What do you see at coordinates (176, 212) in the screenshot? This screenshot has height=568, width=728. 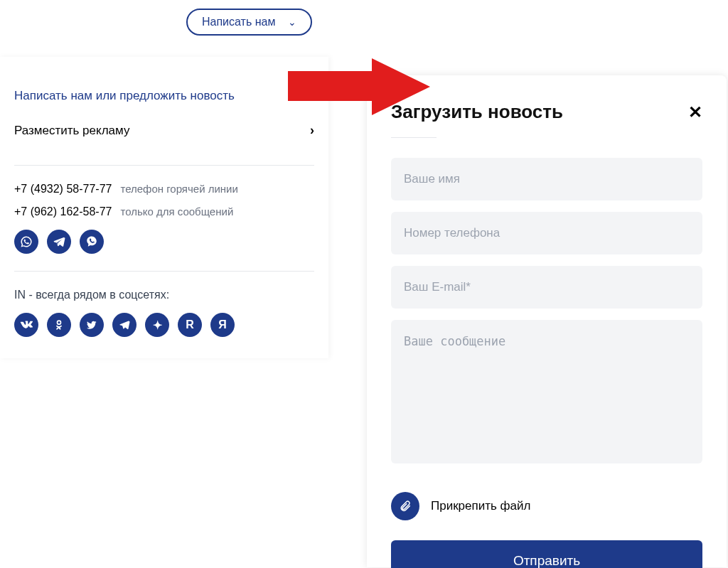 I see `phone-label: только для сообщений` at bounding box center [176, 212].